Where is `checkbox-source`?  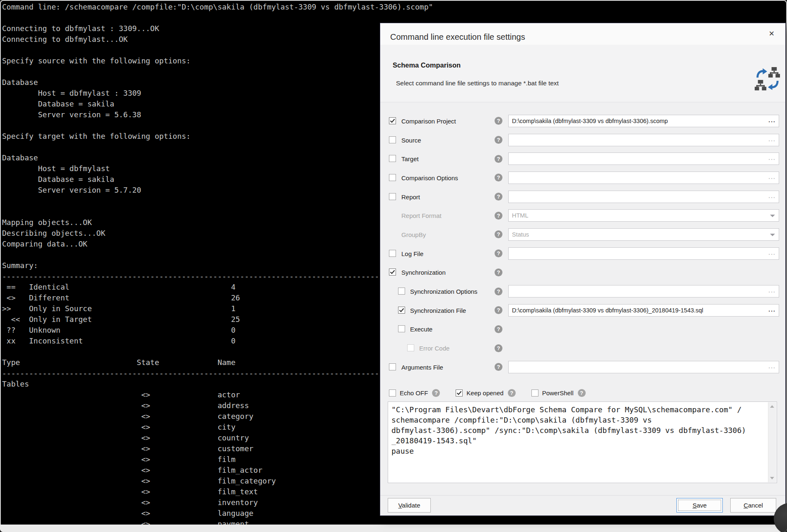
checkbox-source is located at coordinates (393, 140).